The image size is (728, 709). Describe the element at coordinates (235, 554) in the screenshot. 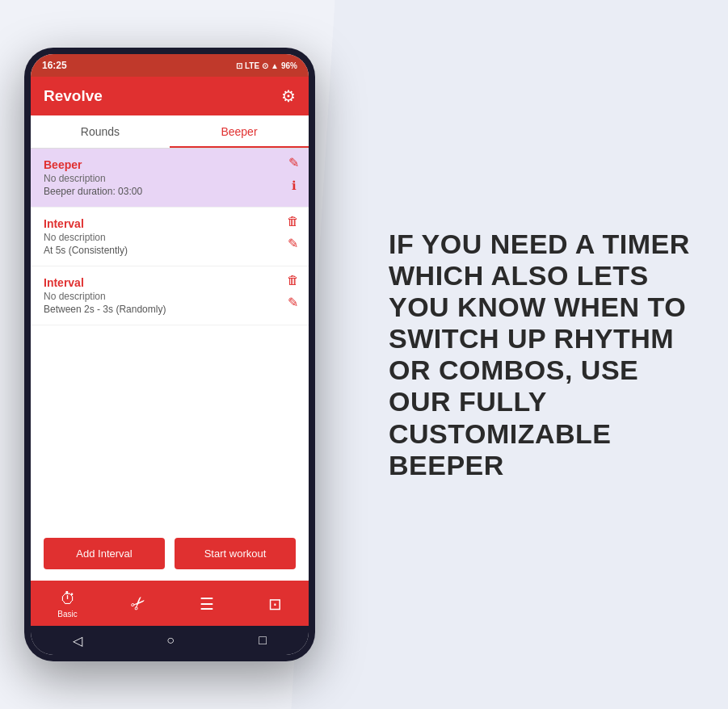

I see `start-workout-button: Start workout` at that location.